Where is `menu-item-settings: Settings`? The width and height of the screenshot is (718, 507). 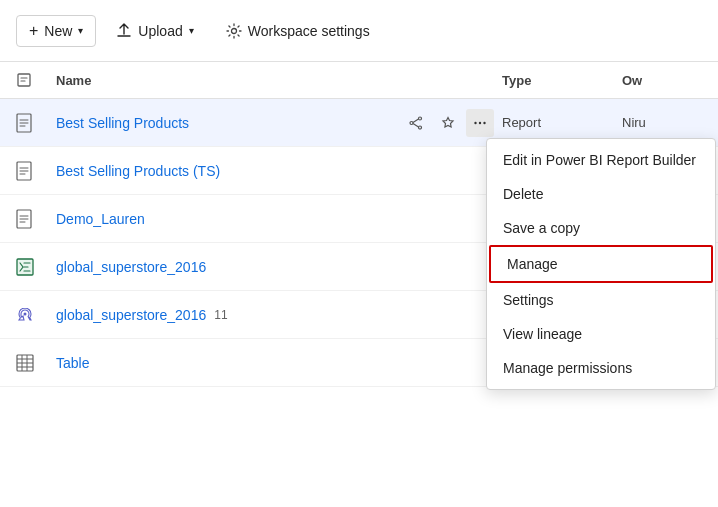
menu-item-settings: Settings is located at coordinates (601, 300).